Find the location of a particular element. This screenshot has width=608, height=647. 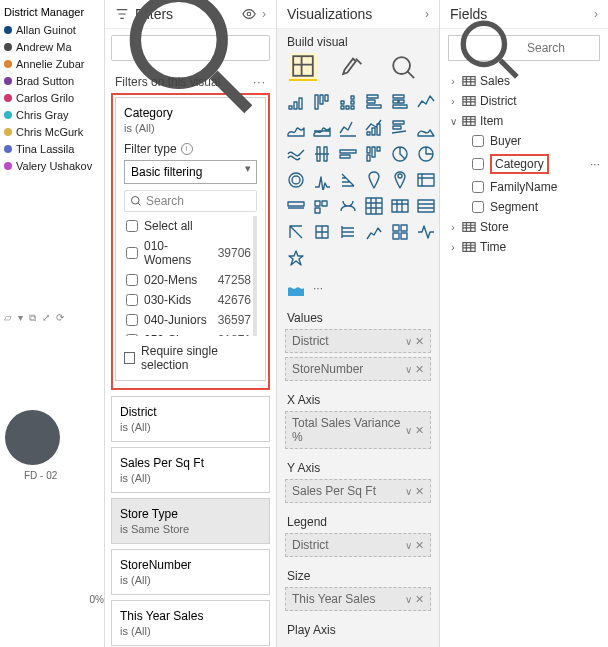

filter-type-select: Basic filtering is located at coordinates (190, 172).